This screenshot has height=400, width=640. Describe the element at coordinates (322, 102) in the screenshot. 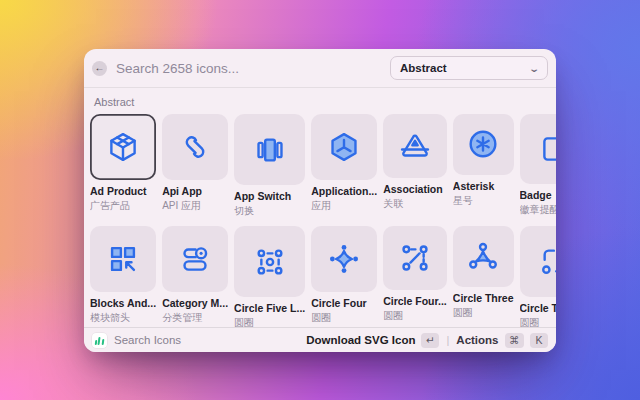

I see `section-label: Abstract` at that location.